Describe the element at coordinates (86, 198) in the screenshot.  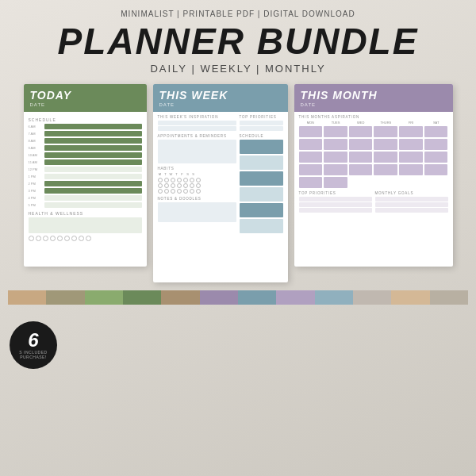
I see `time-row: 4 PM` at that location.